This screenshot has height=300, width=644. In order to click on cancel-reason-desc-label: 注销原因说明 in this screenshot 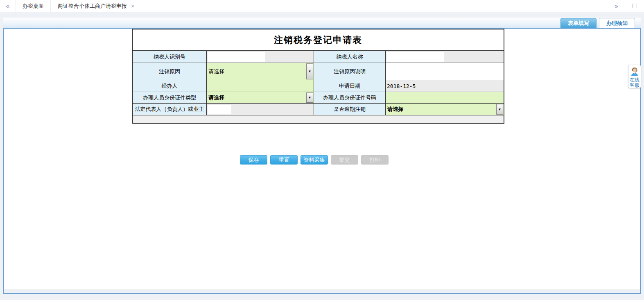, I will do `click(350, 72)`.